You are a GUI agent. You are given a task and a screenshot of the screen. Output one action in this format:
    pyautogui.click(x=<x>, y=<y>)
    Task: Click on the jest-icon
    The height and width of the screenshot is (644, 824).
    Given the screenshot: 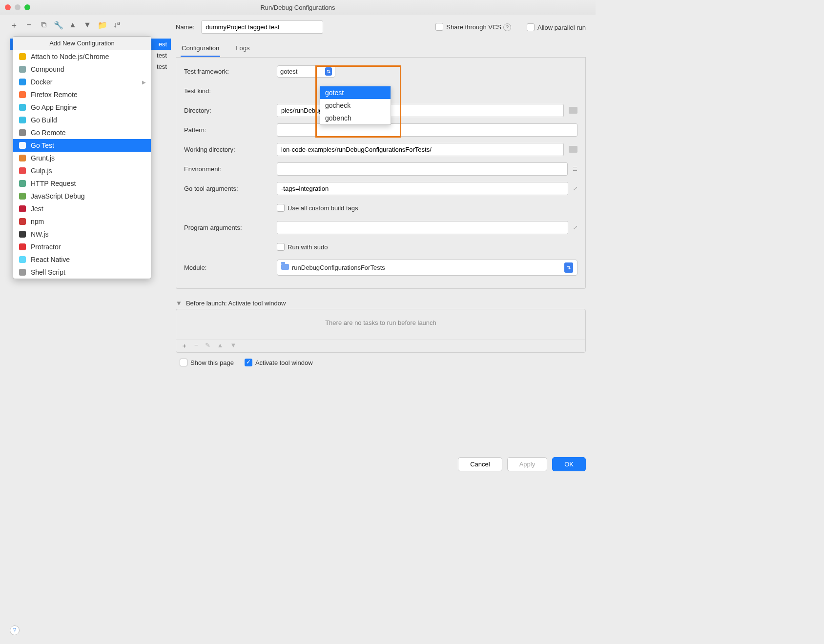 What is the action you would take?
    pyautogui.click(x=22, y=209)
    